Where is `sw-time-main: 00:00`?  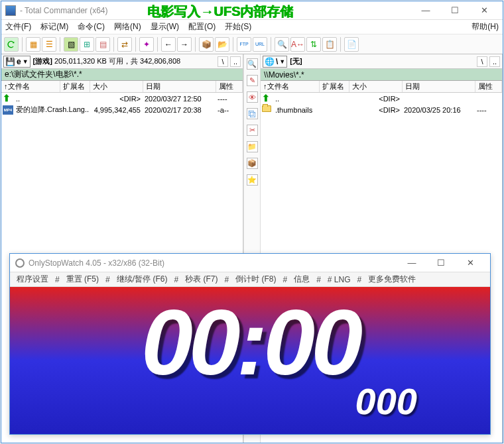 sw-time-main: 00:00 is located at coordinates (250, 342).